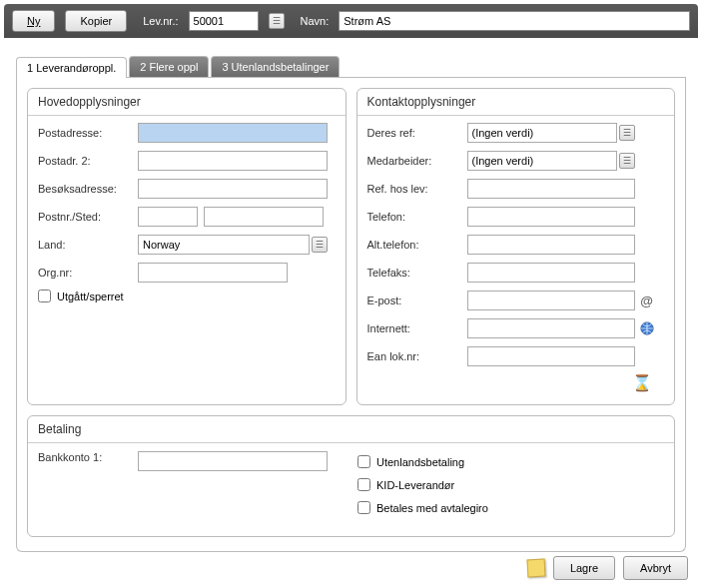  Describe the element at coordinates (516, 383) in the screenshot. I see `hourglass-icon: ⌛` at that location.